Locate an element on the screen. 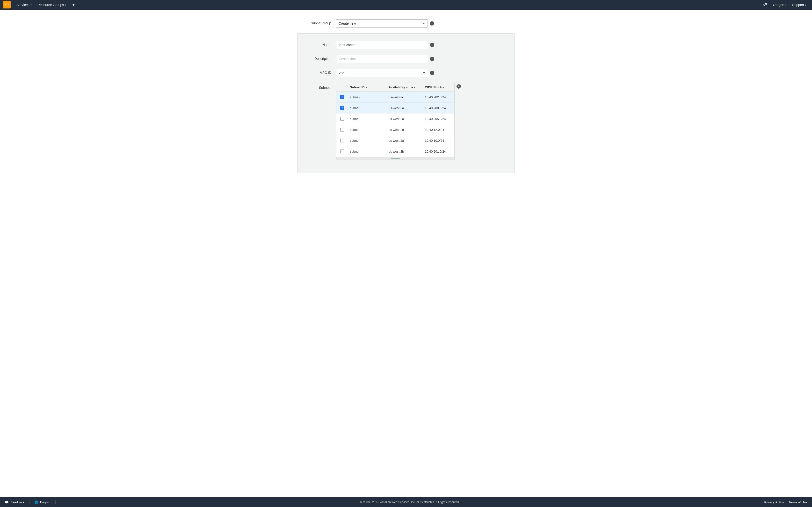 This screenshot has height=507, width=812. subnet-group-select: Create new is located at coordinates (382, 23).